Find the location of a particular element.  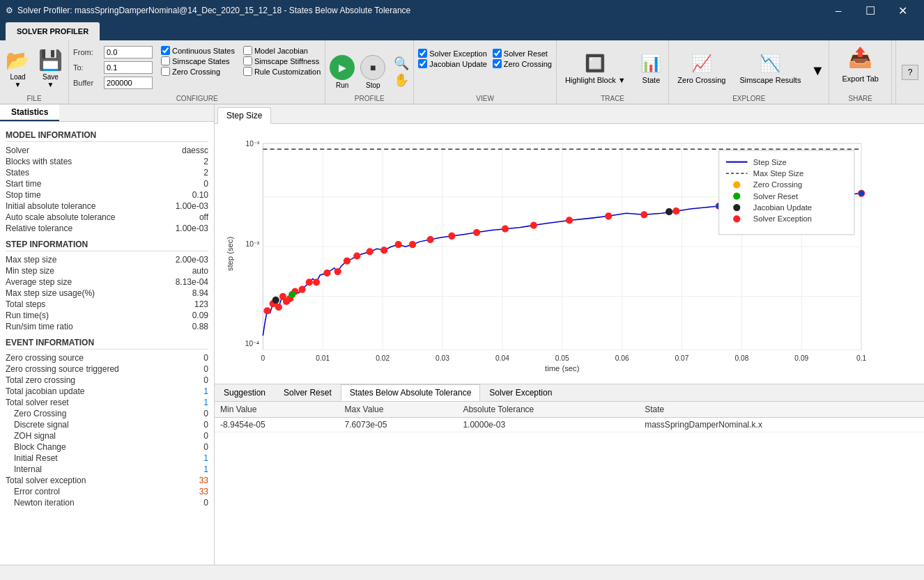

pan-icon: ✋ is located at coordinates (401, 80).